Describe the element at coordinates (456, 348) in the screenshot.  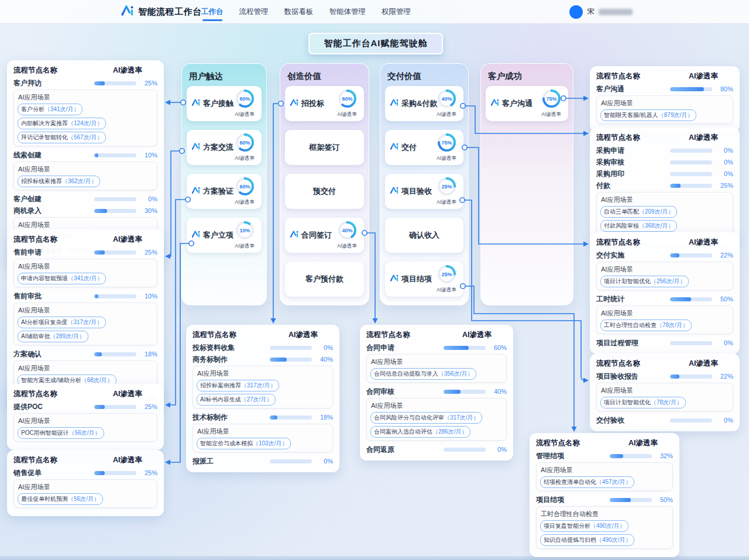
I see `ai-rate-bar-fill` at that location.